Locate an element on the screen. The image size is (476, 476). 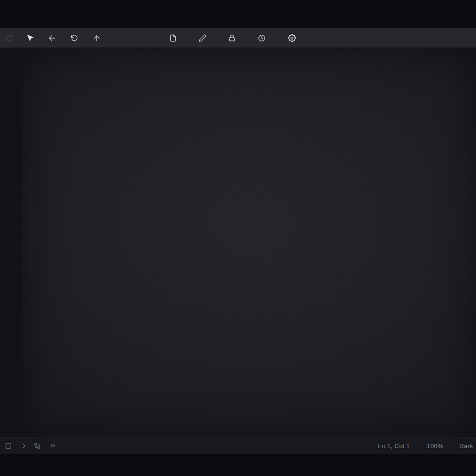
cursor-position-indicator: Ln 1, Col 1 is located at coordinates (394, 446).